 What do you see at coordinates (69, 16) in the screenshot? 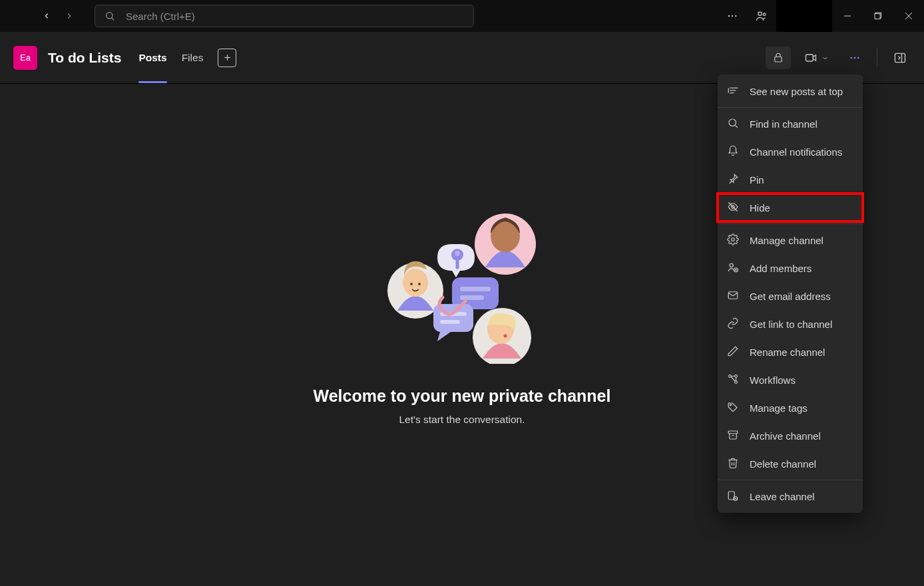
I see `forward-button` at bounding box center [69, 16].